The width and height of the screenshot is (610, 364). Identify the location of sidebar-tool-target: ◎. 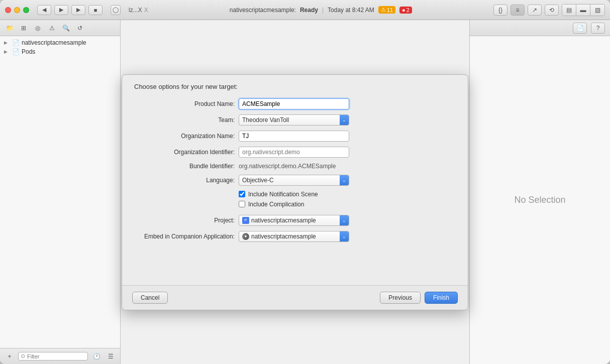
(38, 28).